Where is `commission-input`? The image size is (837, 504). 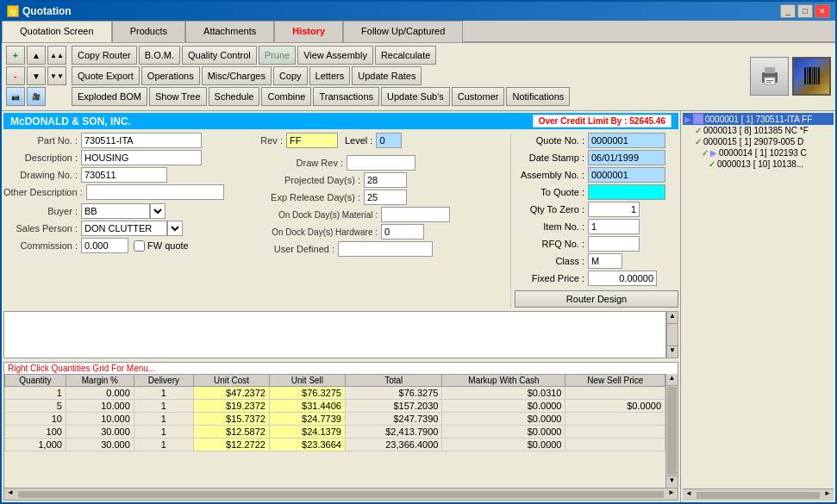 commission-input is located at coordinates (105, 246).